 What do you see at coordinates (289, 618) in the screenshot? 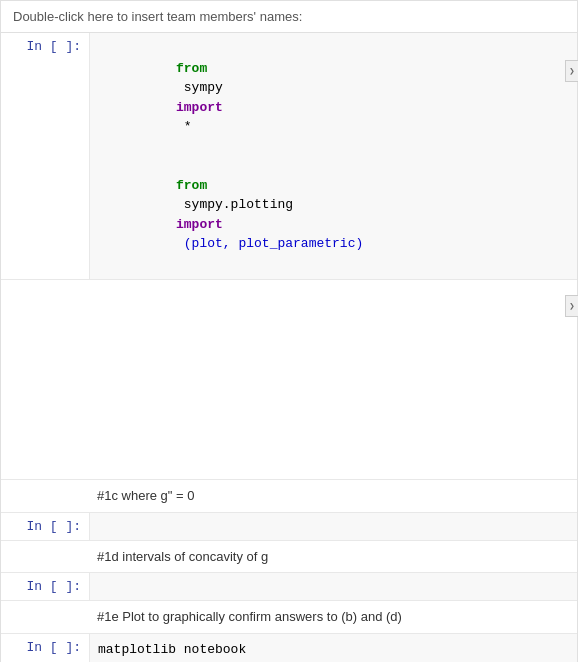
I see `cell-text-1e: #1e Plot to graphically confirm answers …` at bounding box center [289, 618].